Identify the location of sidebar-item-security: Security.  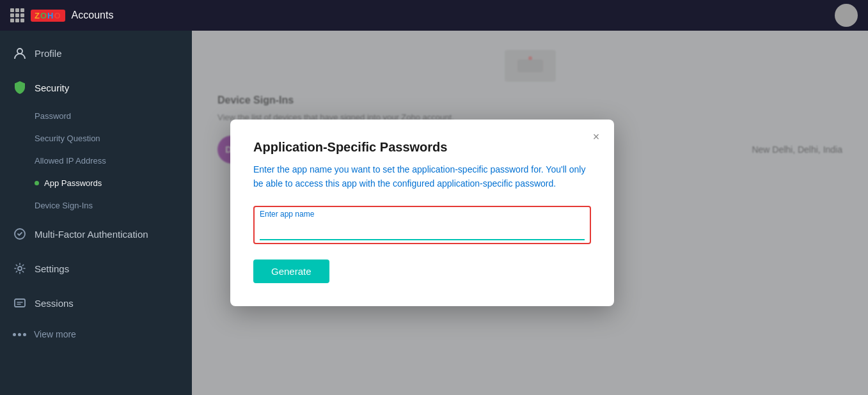
(96, 88).